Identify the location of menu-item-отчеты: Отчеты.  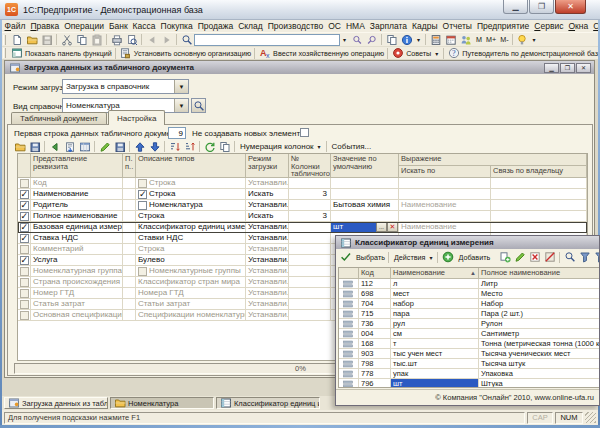
(457, 26).